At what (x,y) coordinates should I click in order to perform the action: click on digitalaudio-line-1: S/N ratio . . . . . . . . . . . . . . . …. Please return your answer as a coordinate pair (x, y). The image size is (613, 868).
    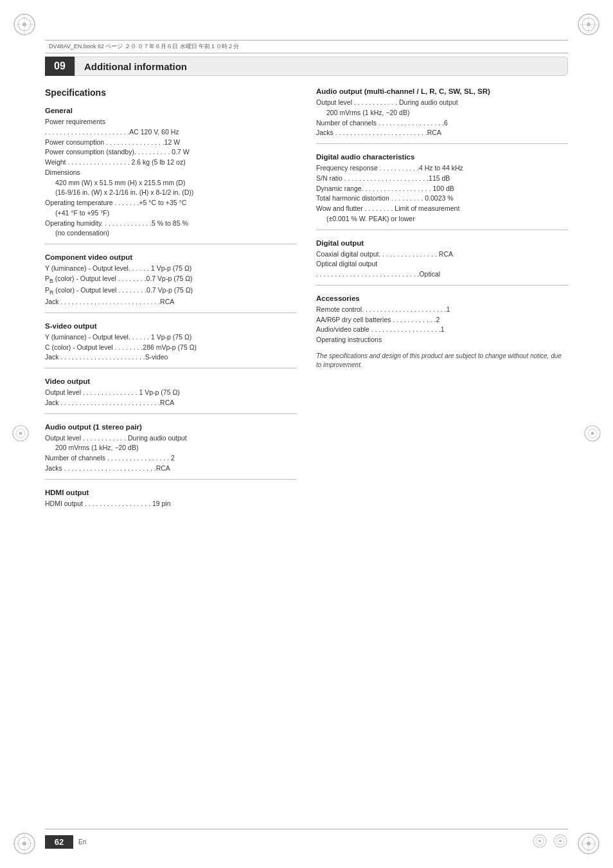
    Looking at the image, I should click on (442, 179).